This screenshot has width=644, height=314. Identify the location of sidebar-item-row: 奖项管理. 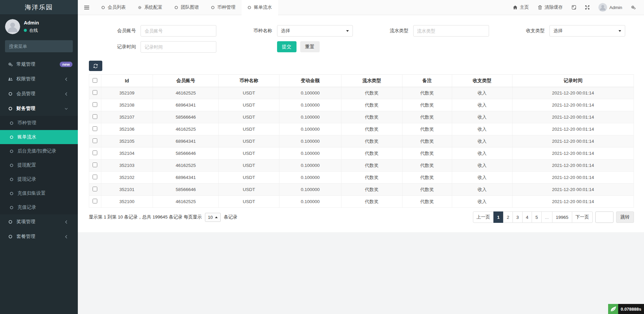
(39, 222).